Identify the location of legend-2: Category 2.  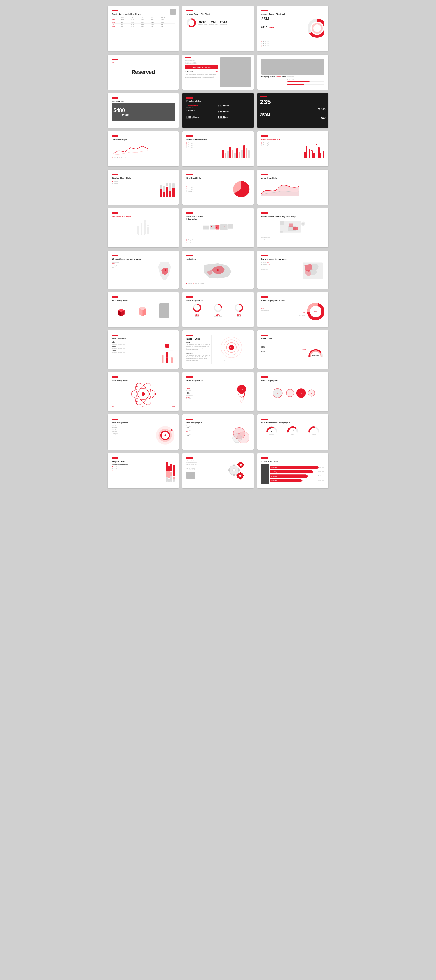
(281, 145).